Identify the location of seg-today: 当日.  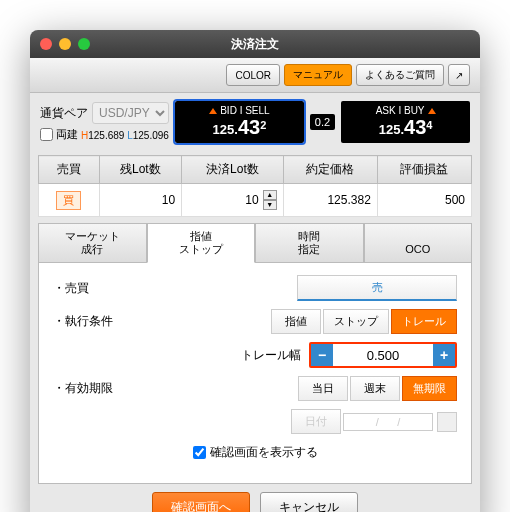
(323, 388).